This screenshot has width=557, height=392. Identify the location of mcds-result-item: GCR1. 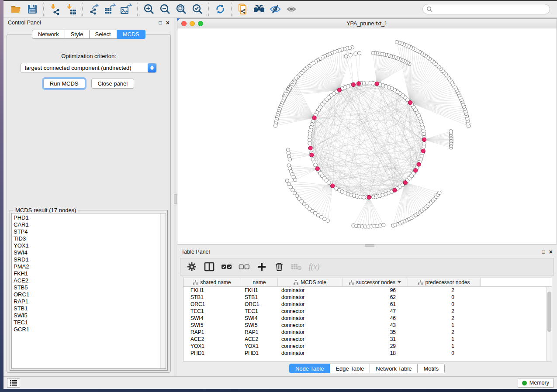
(90, 330).